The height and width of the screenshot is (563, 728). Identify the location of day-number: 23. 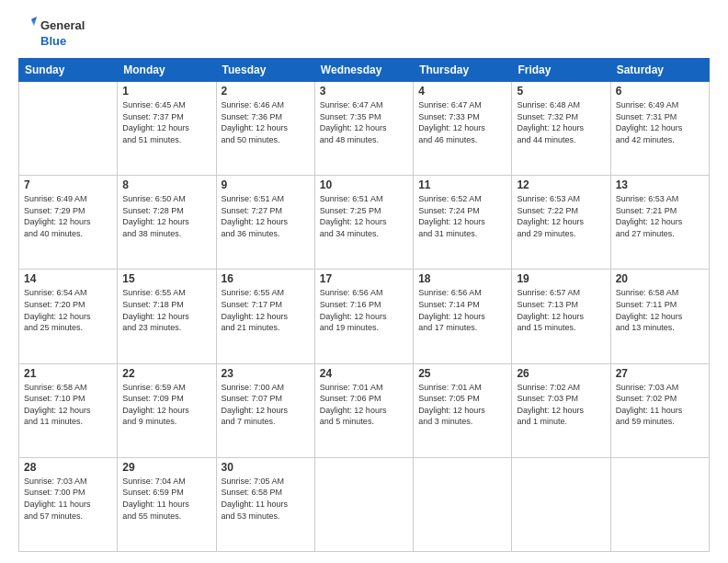
(266, 373).